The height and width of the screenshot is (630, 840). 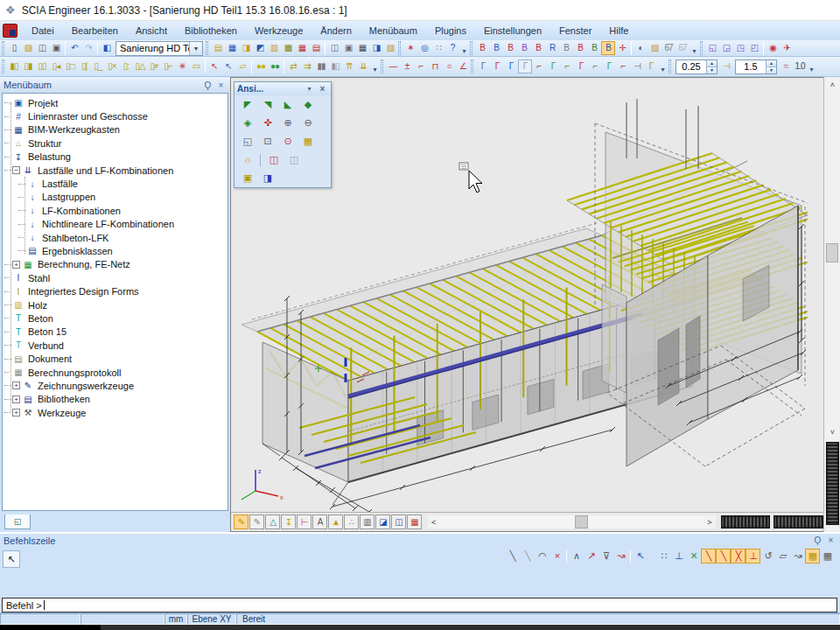 I want to click on snap-polygon-icon: ▱, so click(x=782, y=556).